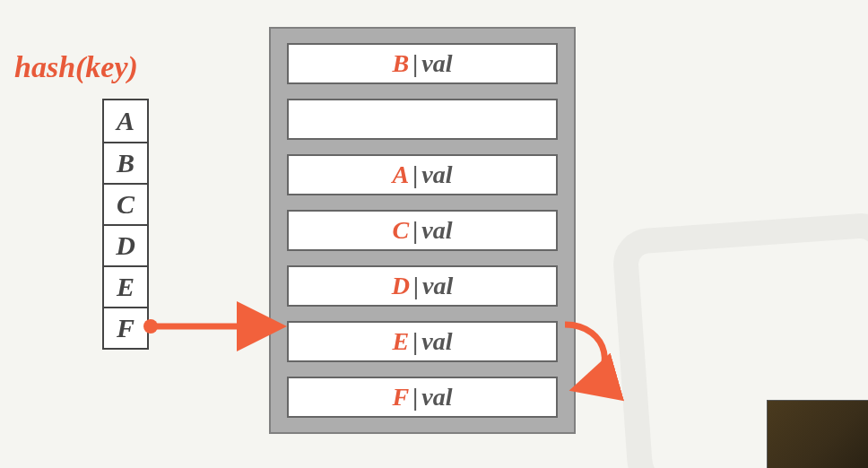 The height and width of the screenshot is (468, 868). I want to click on bucket-key: D, so click(401, 286).